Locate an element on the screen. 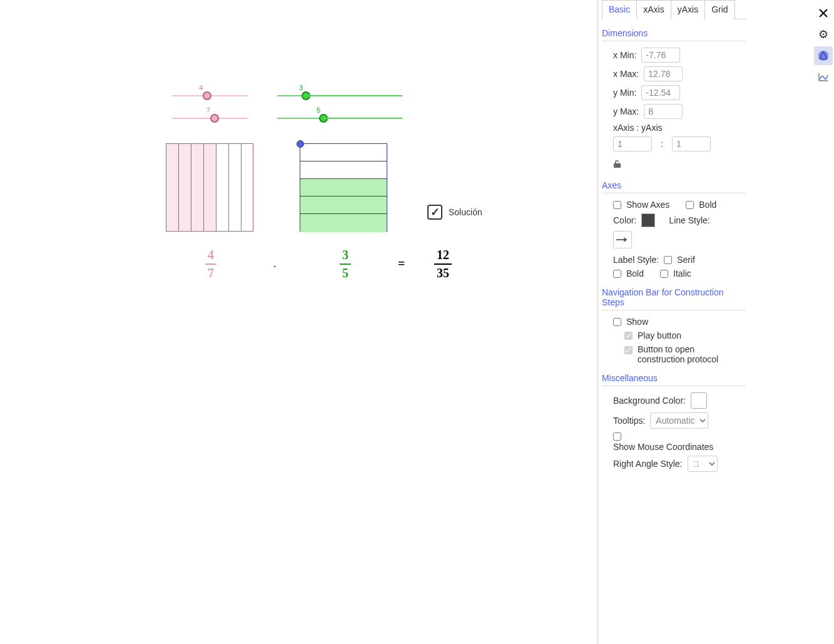 The width and height of the screenshot is (834, 644). fraction-result: 12 35 is located at coordinates (443, 264).